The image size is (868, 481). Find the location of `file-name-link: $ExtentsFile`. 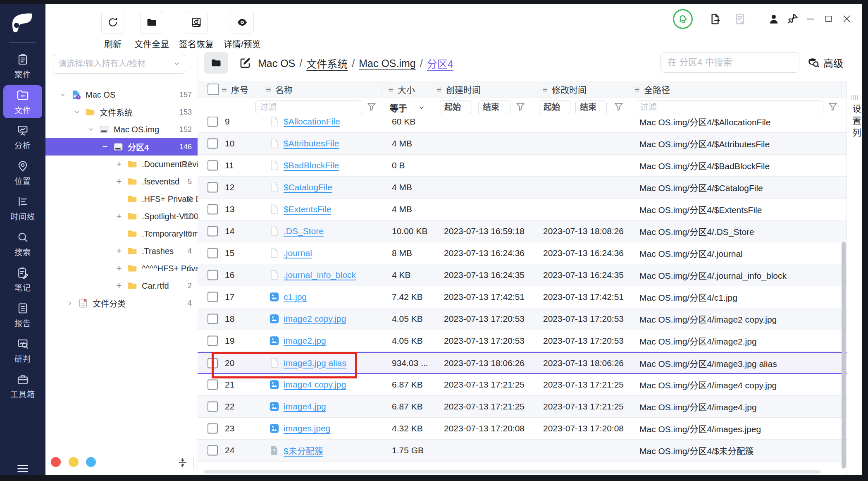

file-name-link: $ExtentsFile is located at coordinates (308, 209).